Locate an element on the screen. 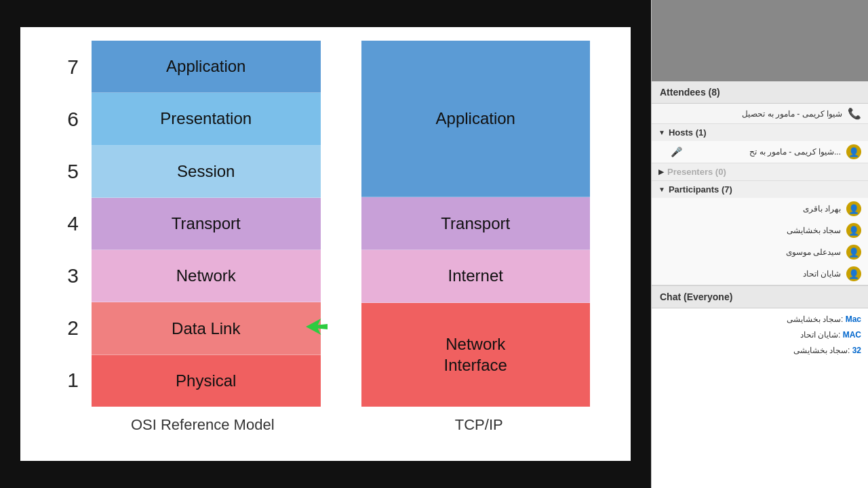 The width and height of the screenshot is (868, 488). layer-num-1: 1 is located at coordinates (73, 381).